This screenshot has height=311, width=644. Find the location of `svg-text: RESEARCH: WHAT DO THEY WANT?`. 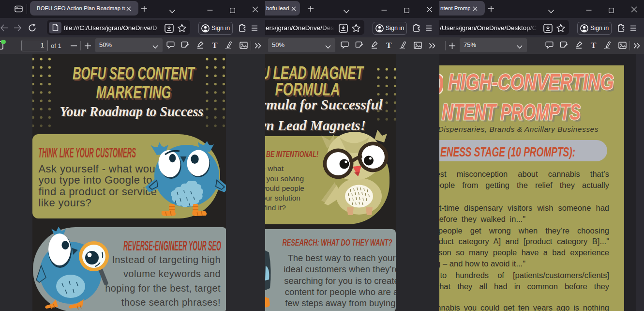

svg-text: RESEARCH: WHAT DO THEY WANT? is located at coordinates (338, 242).